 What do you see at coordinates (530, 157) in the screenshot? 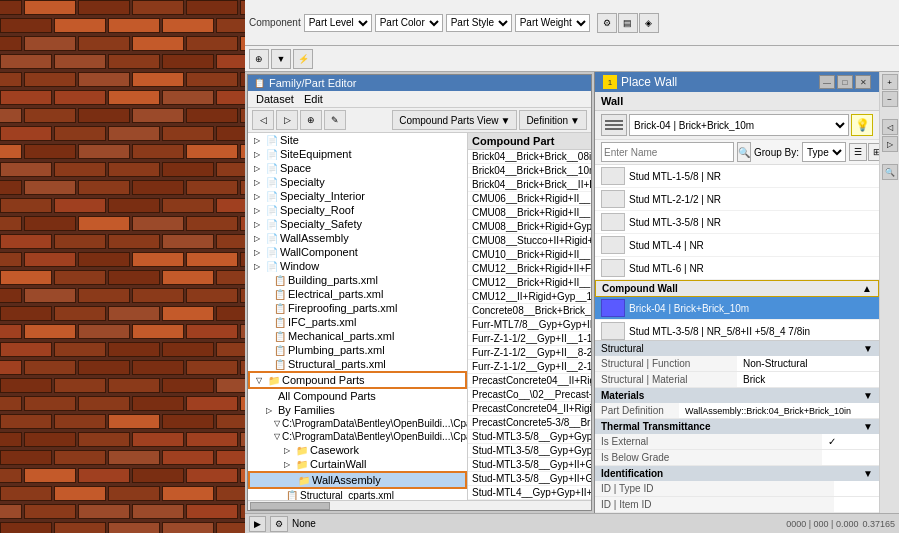
I see `cp-item-0: Brick04__Brick+Brick__08in` at bounding box center [530, 157].